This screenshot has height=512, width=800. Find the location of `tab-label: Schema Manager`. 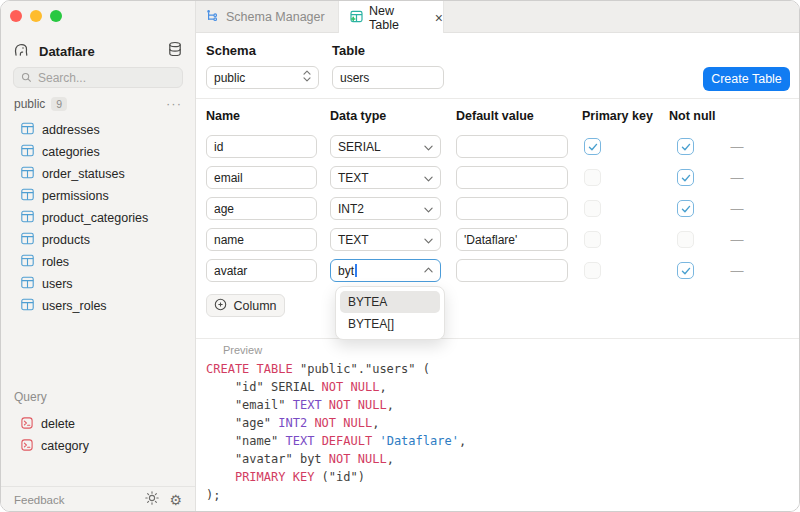

tab-label: Schema Manager is located at coordinates (276, 17).